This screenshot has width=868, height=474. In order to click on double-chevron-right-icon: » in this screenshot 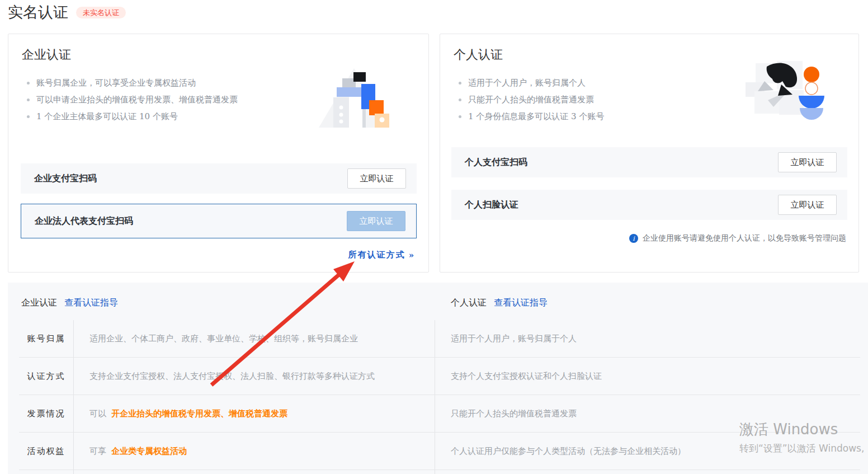, I will do `click(412, 255)`.